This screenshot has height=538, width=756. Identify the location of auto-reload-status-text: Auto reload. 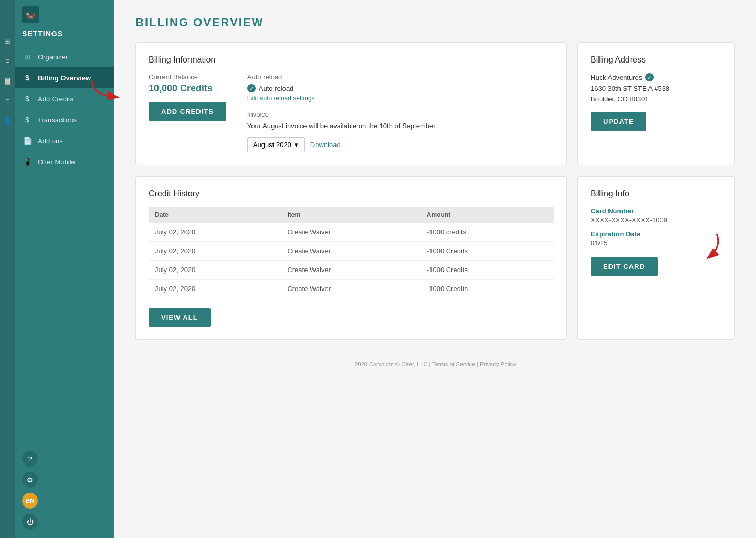
(276, 88).